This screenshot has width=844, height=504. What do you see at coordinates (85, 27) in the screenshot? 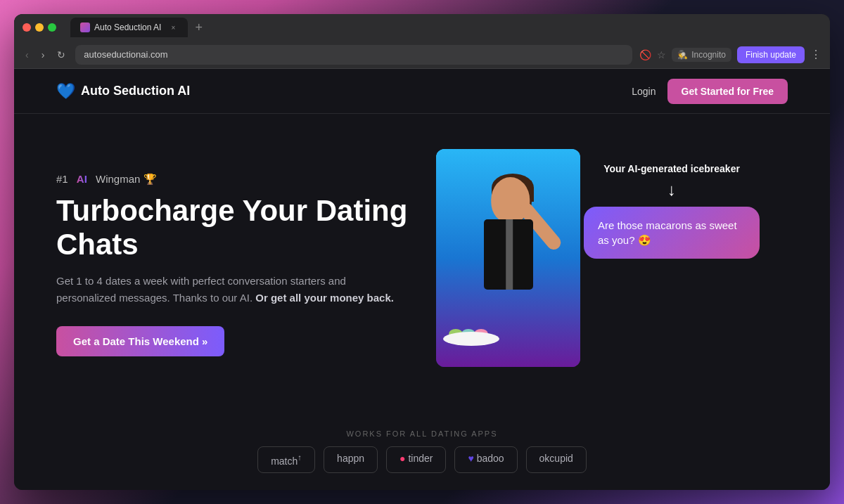
I see `tab-favicon` at bounding box center [85, 27].